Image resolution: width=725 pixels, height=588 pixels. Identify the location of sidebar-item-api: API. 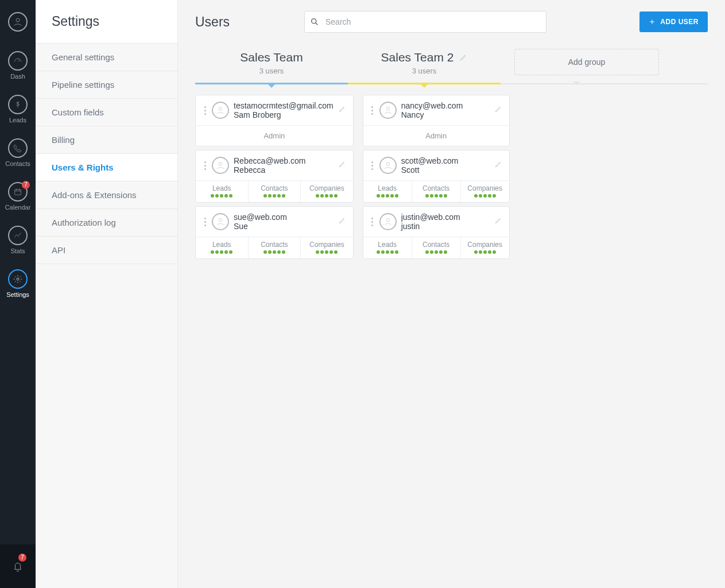
(107, 250).